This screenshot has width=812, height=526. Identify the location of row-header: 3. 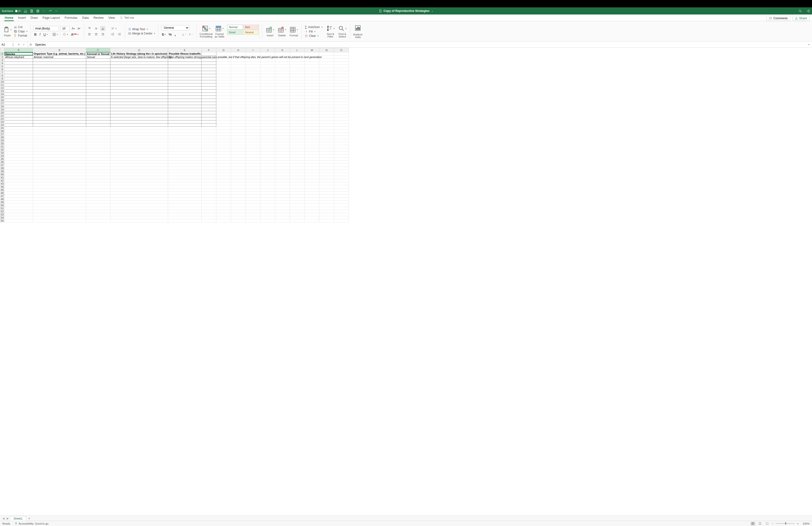
(2, 60).